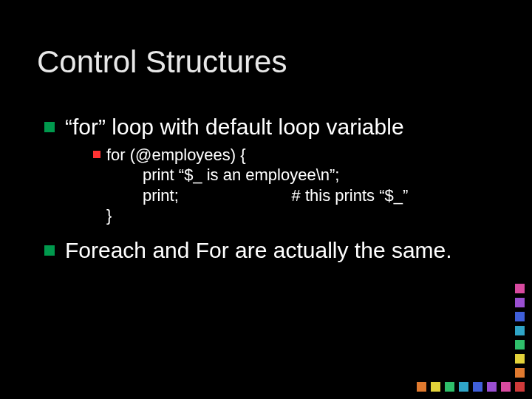  I want to click on bullet-text: Foreach and For are actually the same., so click(259, 251).